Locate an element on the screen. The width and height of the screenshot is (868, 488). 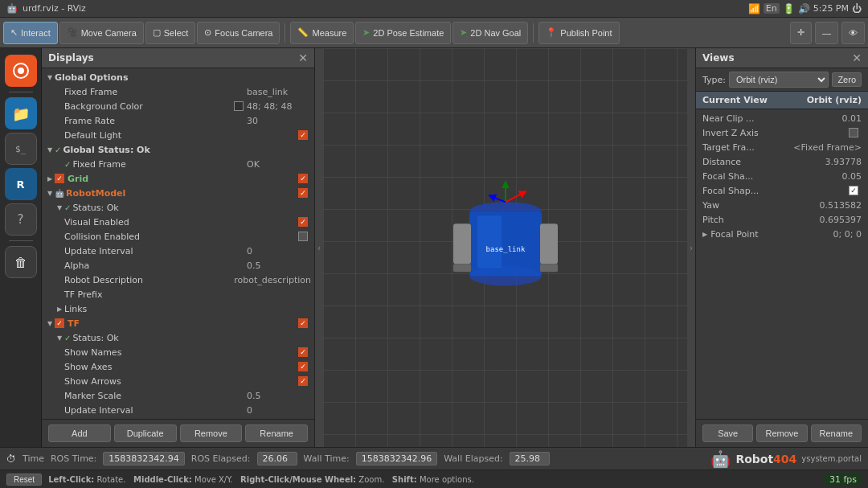
duplicate-button: Duplicate is located at coordinates (145, 433).